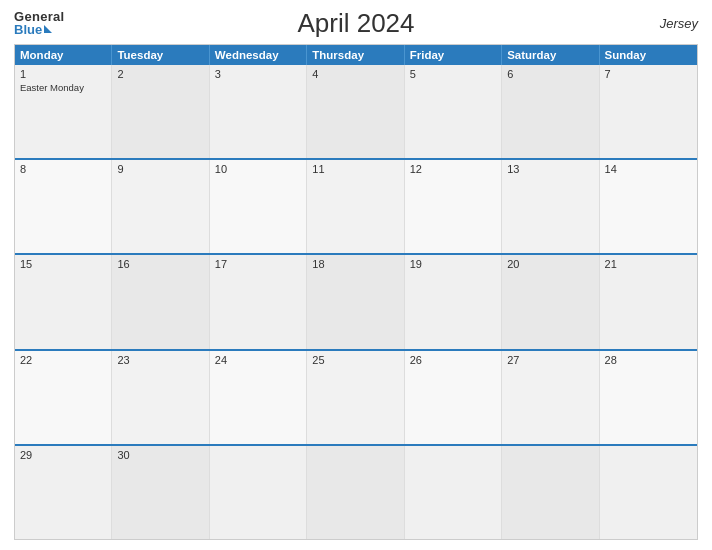  Describe the element at coordinates (550, 264) in the screenshot. I see `day-number: 20` at that location.